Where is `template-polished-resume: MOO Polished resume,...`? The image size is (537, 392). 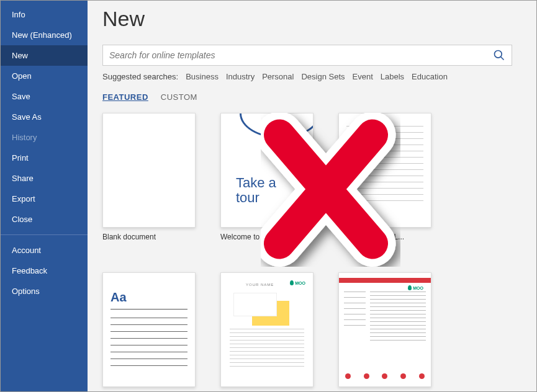 template-polished-resume: MOO Polished resume,... is located at coordinates (385, 332).